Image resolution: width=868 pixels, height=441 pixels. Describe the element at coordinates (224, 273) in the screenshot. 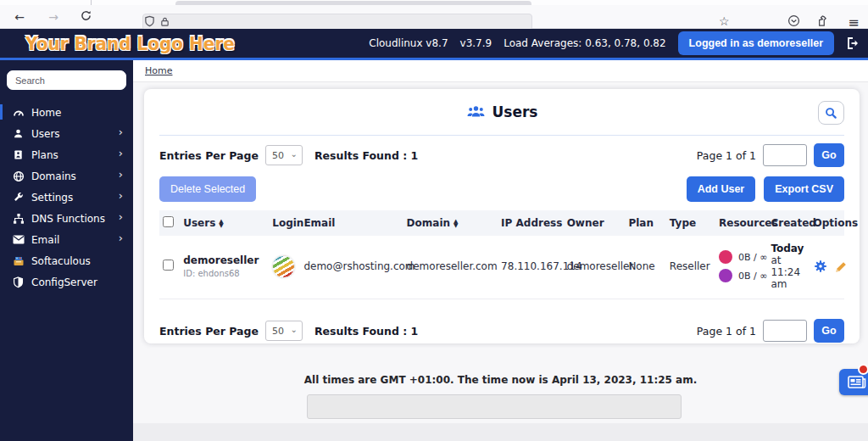

I see `row-user-id: ID: ehdons68` at that location.